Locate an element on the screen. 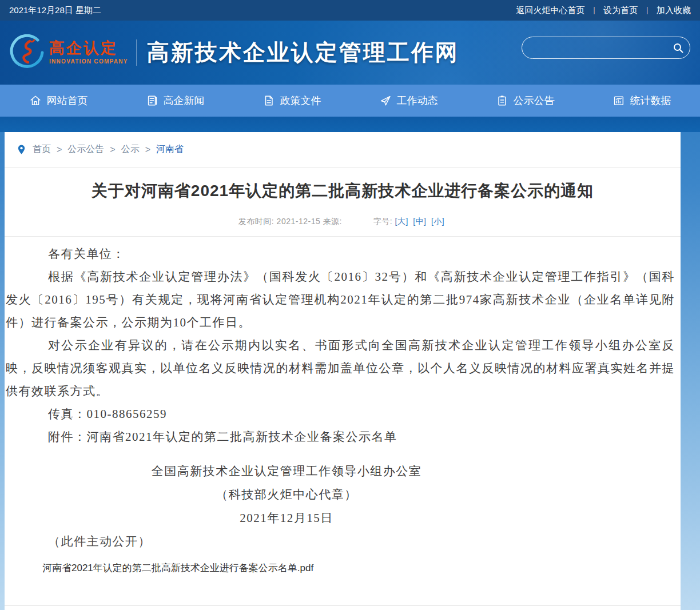  search-button is located at coordinates (678, 48).